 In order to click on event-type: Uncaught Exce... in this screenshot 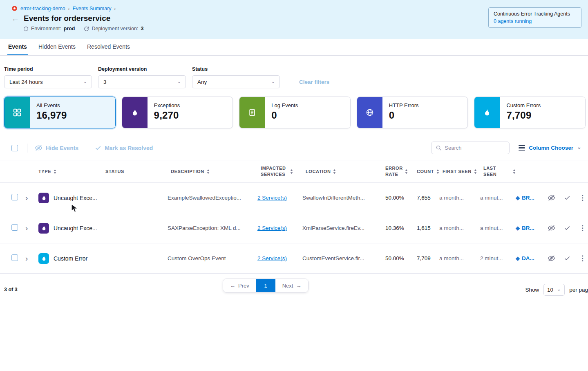, I will do `click(75, 198)`.